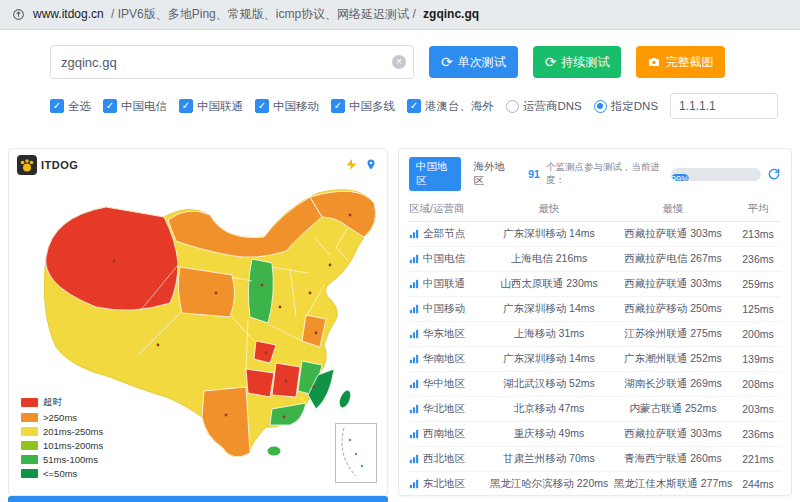  What do you see at coordinates (606, 174) in the screenshot?
I see `progress-label: 个监测点参与测试，当前进度：` at bounding box center [606, 174].